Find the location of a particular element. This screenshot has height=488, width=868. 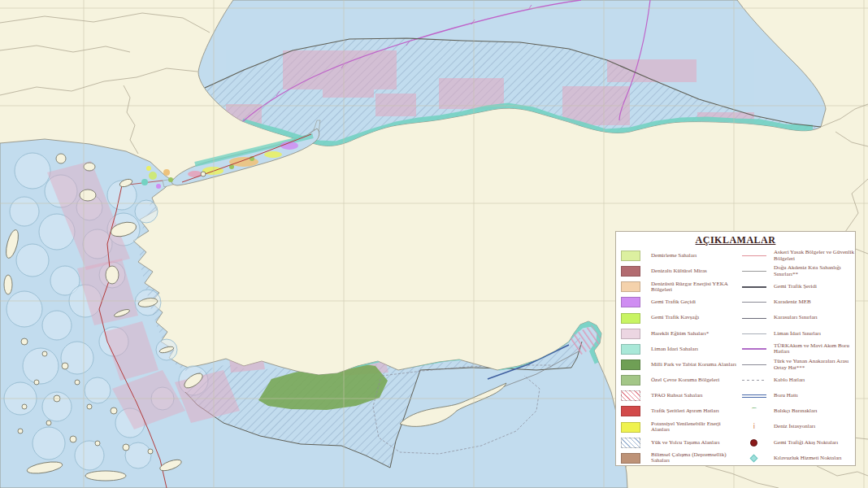

legend-item-label: Balıkçı Barınakları is located at coordinates (795, 412).